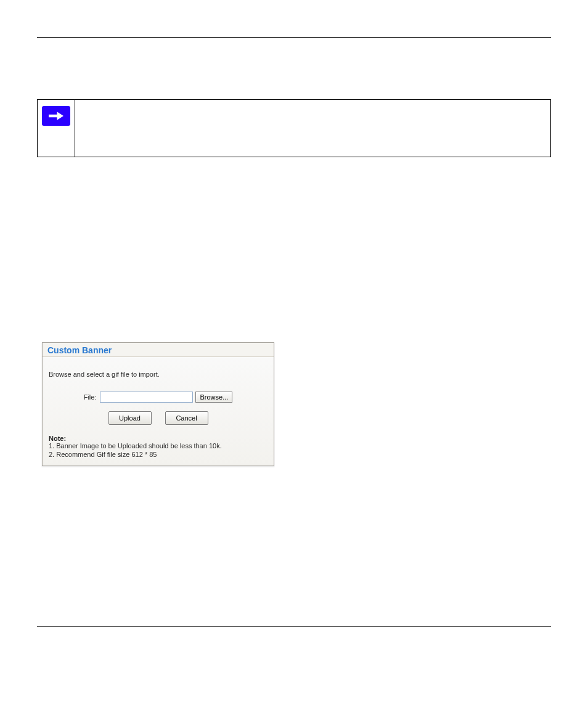  I want to click on dialog-note-line-2: 2. Recommend Gif file size 612 * 85, so click(158, 455).